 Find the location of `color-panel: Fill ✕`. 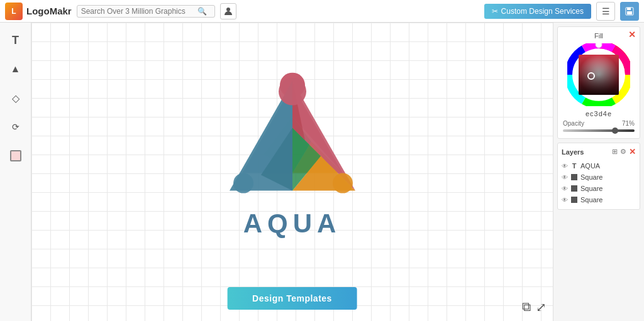

color-panel: Fill ✕ is located at coordinates (599, 83).